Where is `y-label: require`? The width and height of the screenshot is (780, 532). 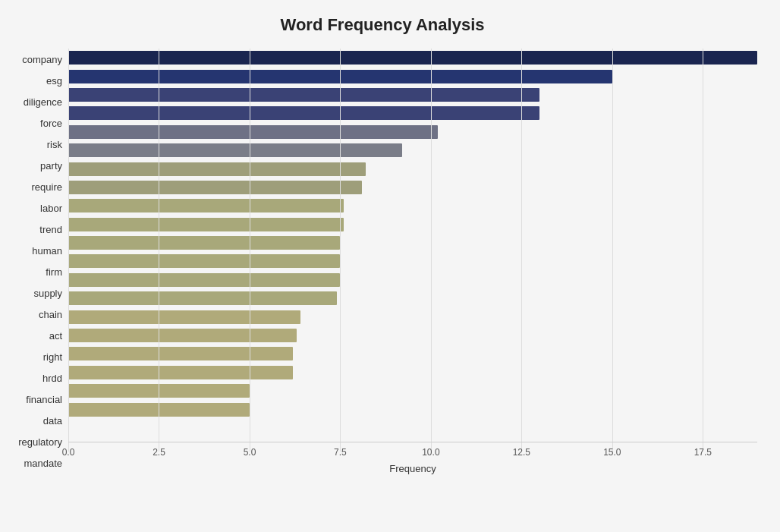
y-label: require is located at coordinates (47, 187).